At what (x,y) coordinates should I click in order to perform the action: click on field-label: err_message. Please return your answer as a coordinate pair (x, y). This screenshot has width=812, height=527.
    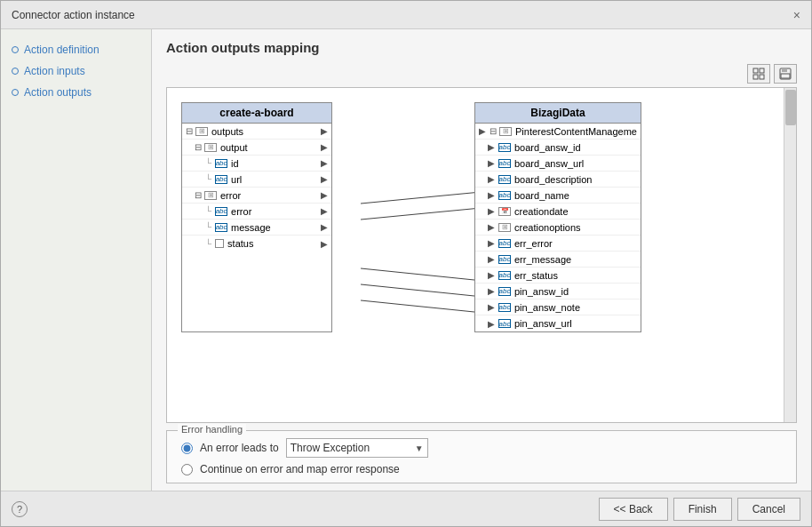
    Looking at the image, I should click on (543, 260).